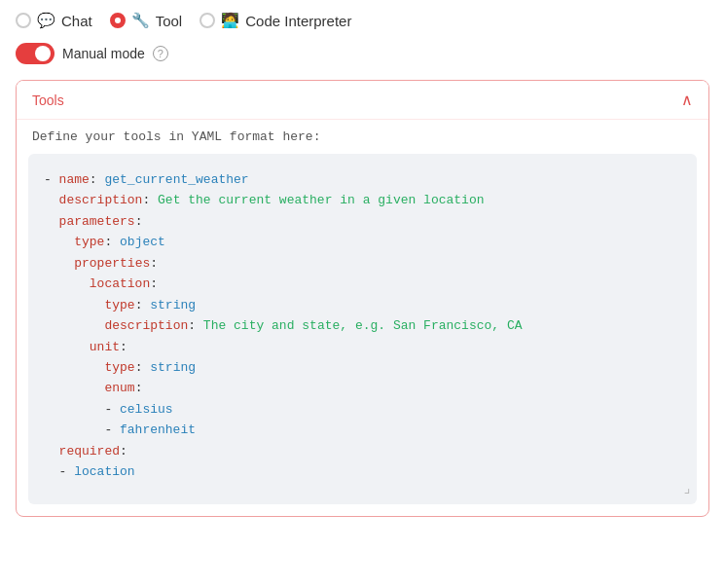 This screenshot has width=725, height=588. I want to click on yaml-line-4: type: object, so click(362, 241).